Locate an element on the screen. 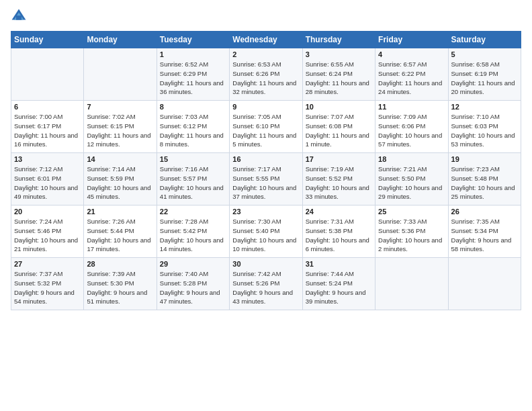  day-number: 12 is located at coordinates (485, 107).